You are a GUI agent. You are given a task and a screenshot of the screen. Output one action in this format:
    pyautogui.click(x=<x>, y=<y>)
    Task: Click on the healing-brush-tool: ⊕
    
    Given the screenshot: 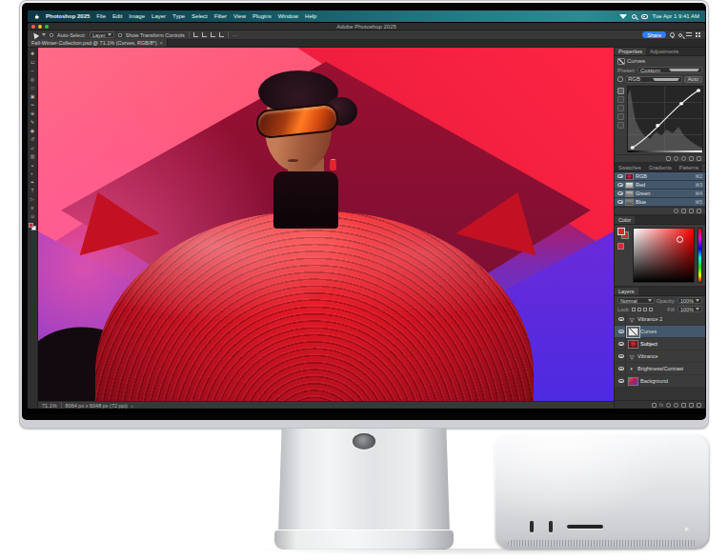 What is the action you would take?
    pyautogui.click(x=32, y=113)
    